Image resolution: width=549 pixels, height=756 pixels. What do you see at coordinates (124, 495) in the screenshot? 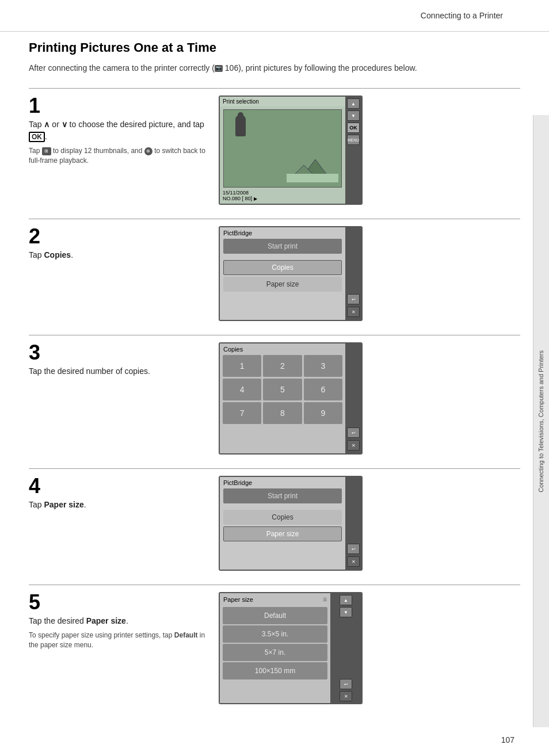
I see `step-4-left: 4 Tap Paper size.` at bounding box center [124, 495].